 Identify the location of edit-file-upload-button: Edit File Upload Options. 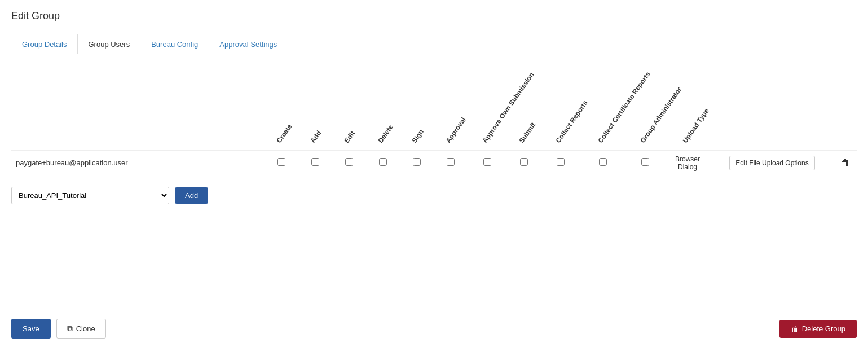
(772, 163).